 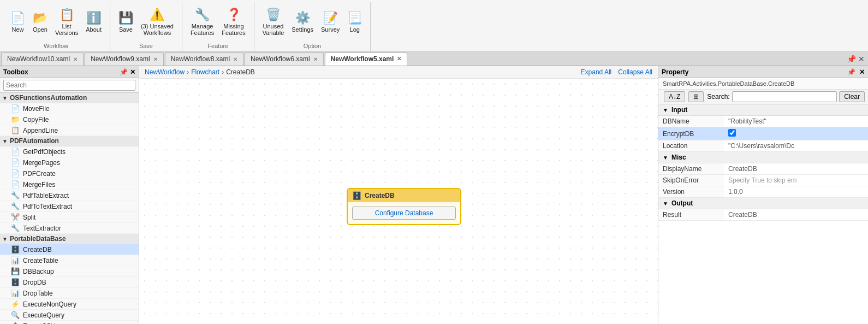 I want to click on save-button: 💾 Save, so click(x=126, y=22).